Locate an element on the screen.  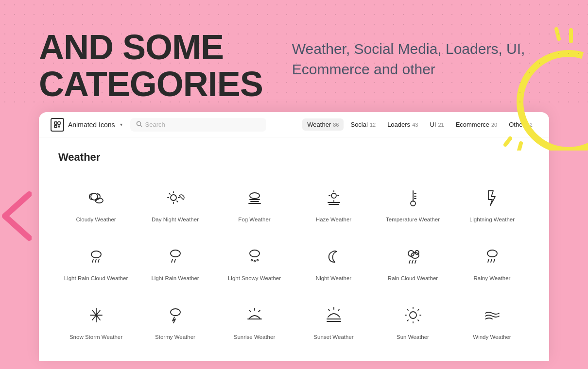
tab-label: Loaders is located at coordinates (398, 124).